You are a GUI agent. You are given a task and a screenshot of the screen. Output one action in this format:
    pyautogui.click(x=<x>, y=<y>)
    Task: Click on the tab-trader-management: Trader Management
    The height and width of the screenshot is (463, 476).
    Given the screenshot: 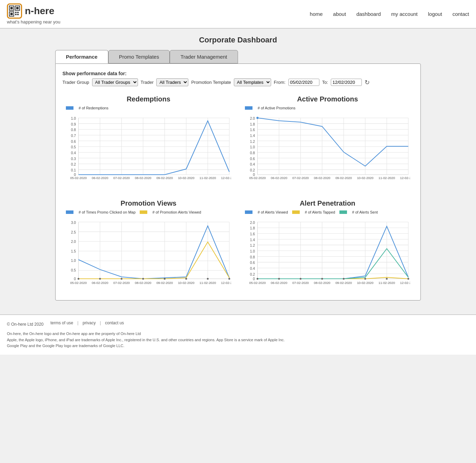 What is the action you would take?
    pyautogui.click(x=204, y=57)
    